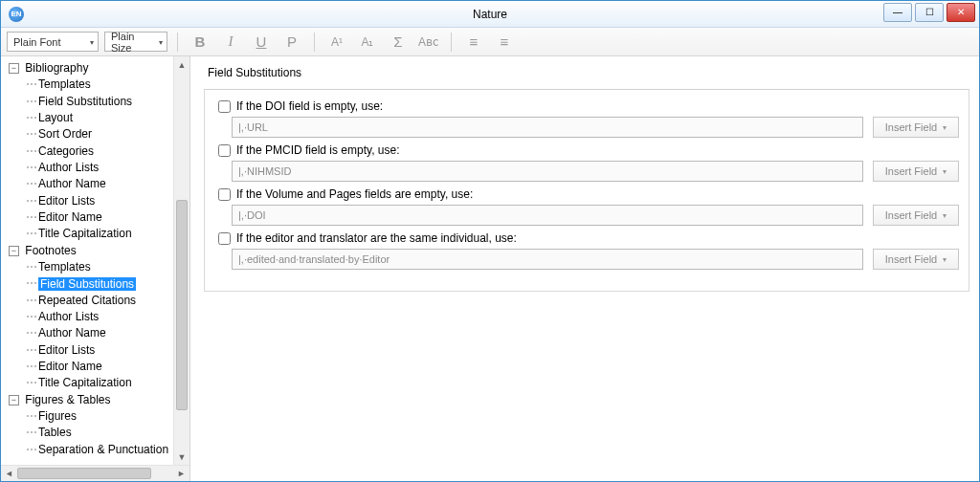 This screenshot has width=980, height=482. What do you see at coordinates (182, 260) in the screenshot?
I see `vertical-scrollbar: ▲ ▼` at bounding box center [182, 260].